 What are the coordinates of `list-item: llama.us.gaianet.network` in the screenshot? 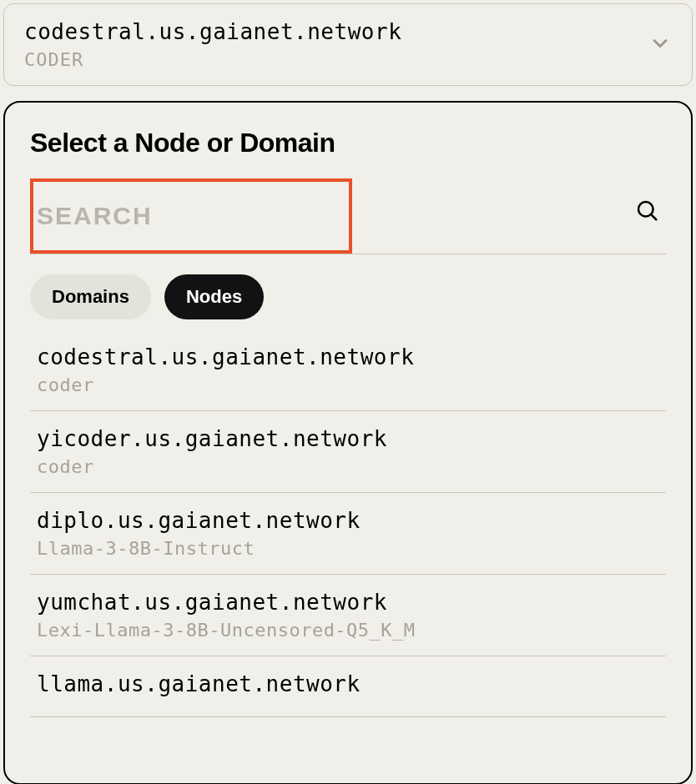 It's located at (348, 687).